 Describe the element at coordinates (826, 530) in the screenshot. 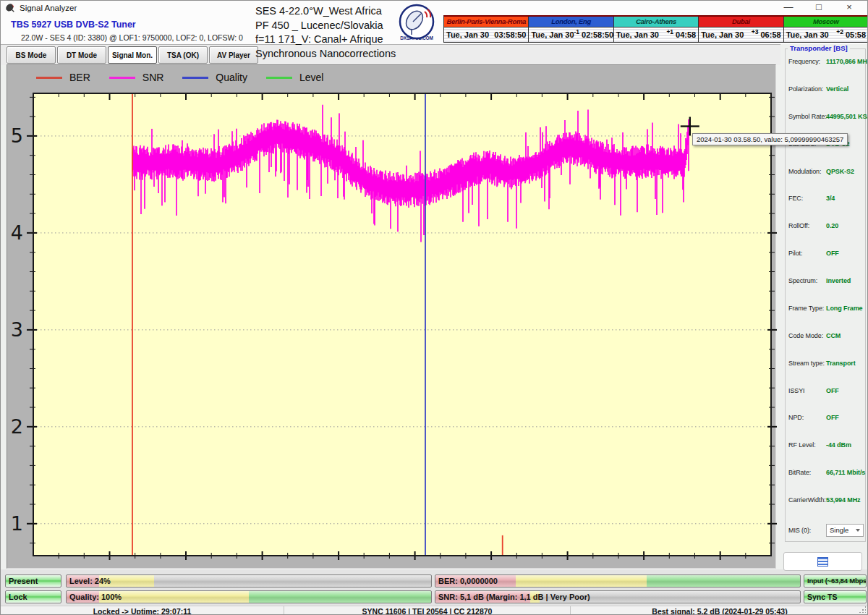

I see `field-mis: MIS (0): Single` at that location.